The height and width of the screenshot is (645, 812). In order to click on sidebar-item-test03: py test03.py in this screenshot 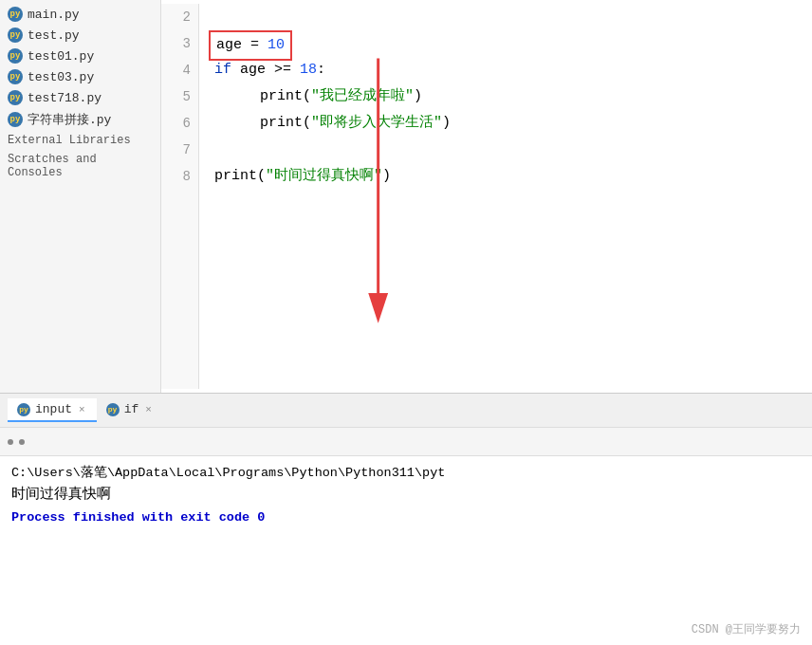, I will do `click(80, 77)`.